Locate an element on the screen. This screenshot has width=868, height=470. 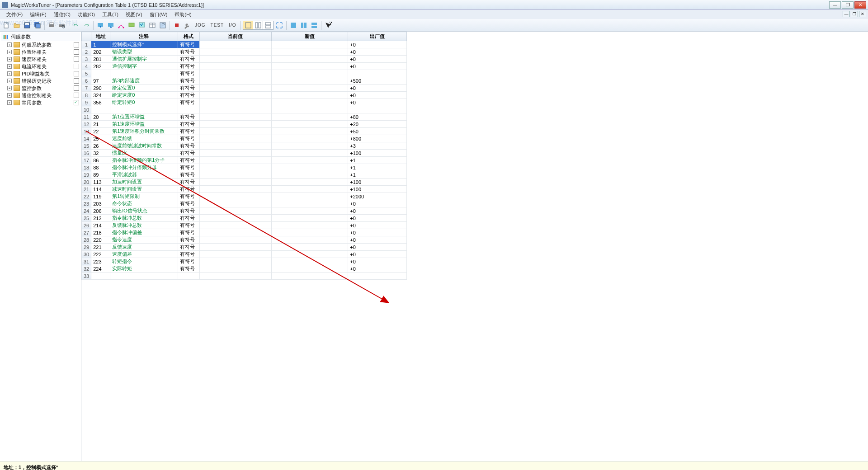
scope-icon is located at coordinates (142, 25).